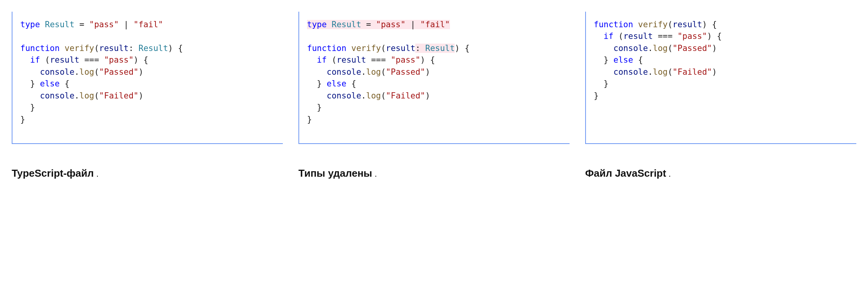 The image size is (868, 281). I want to click on code-pre-typescript: type Result = "pass" | "fail" function v…, so click(152, 72).